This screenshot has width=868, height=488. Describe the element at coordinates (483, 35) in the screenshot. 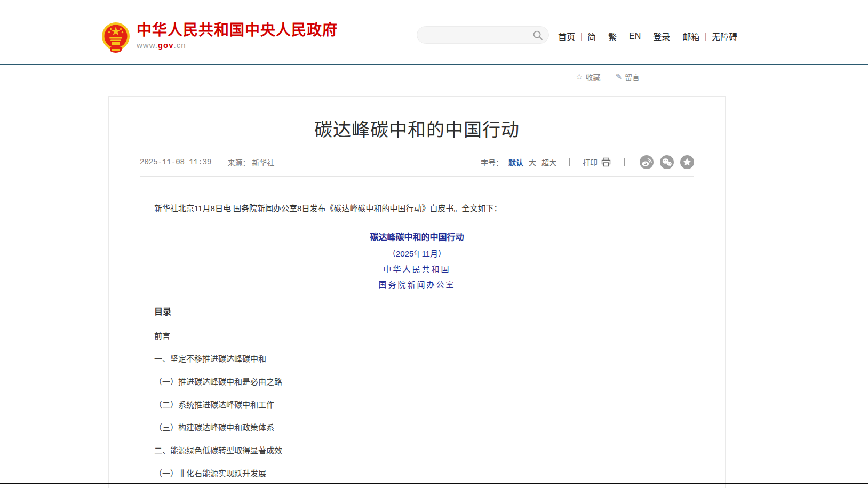

I see `search-box` at that location.